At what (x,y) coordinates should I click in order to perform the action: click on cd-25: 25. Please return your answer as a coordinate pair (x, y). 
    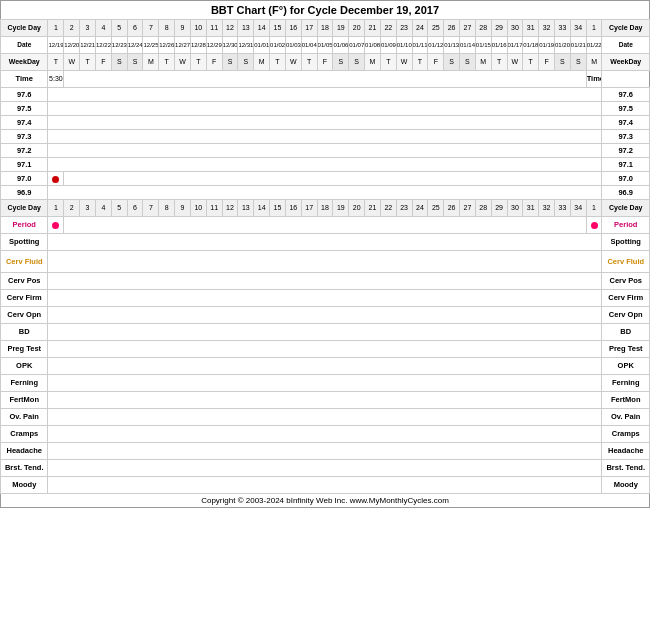
    Looking at the image, I should click on (436, 28).